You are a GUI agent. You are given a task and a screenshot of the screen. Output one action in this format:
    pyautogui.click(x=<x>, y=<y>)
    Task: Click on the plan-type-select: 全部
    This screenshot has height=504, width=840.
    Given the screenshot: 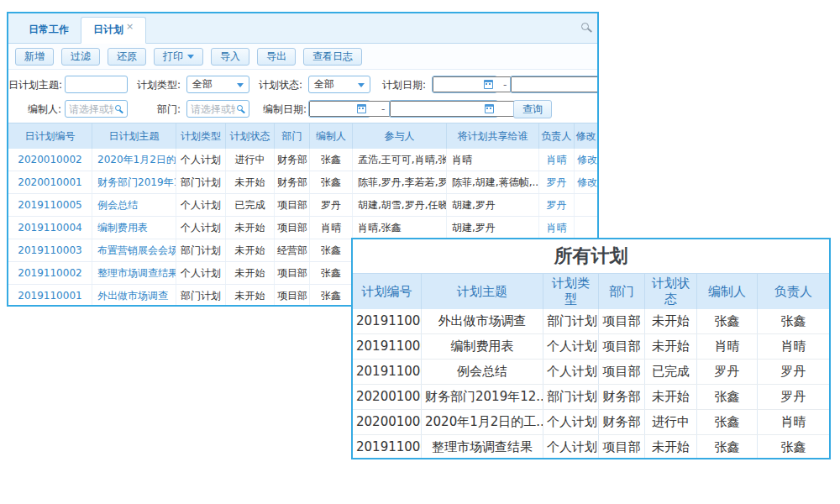 What is the action you would take?
    pyautogui.click(x=218, y=84)
    